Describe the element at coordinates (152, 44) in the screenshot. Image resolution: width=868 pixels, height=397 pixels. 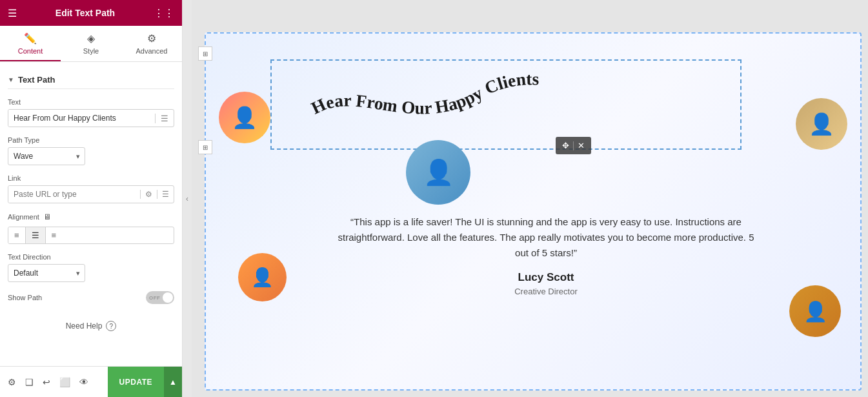
I see `tab-advanced: ⚙ Advanced` at that location.